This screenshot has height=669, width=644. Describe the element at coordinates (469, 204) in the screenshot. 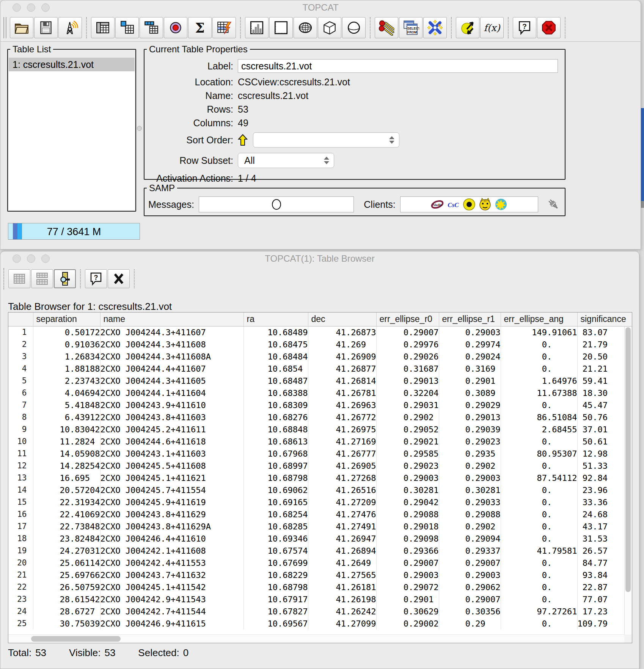

I see `topcat-dot-client-icon` at that location.